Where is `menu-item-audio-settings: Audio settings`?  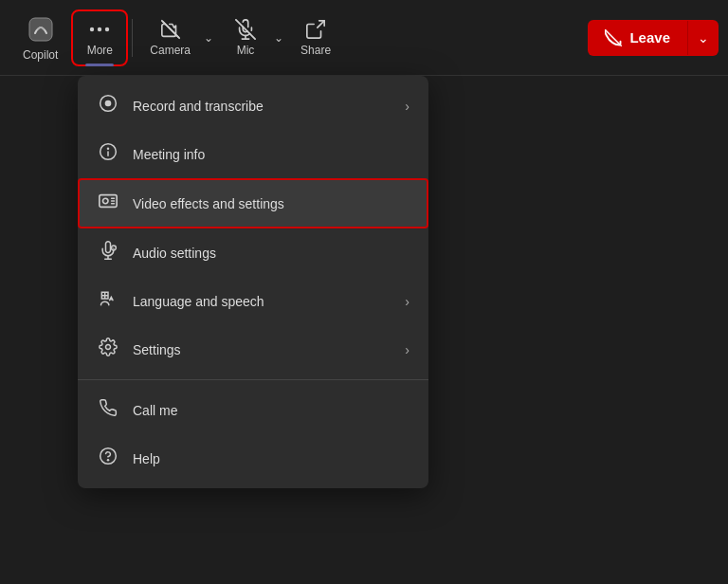
menu-item-audio-settings: Audio settings is located at coordinates (253, 252).